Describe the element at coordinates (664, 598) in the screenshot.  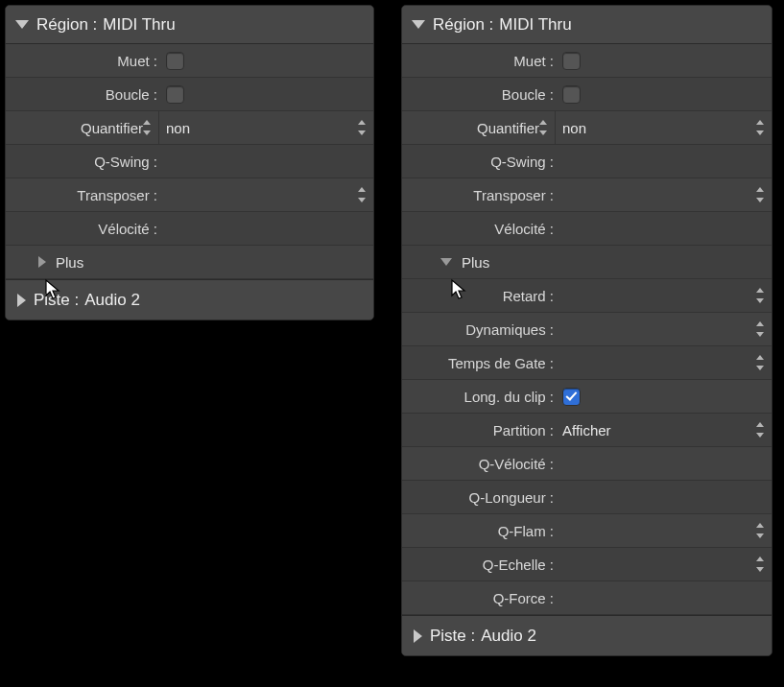
I see `value-qforce` at that location.